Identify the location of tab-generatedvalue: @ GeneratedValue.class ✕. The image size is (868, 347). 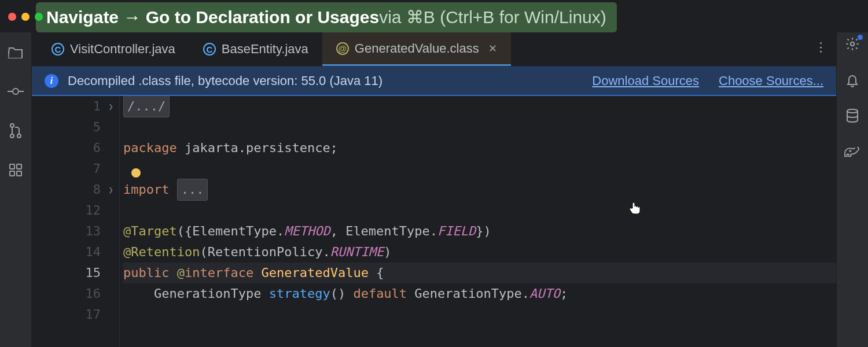
(417, 49).